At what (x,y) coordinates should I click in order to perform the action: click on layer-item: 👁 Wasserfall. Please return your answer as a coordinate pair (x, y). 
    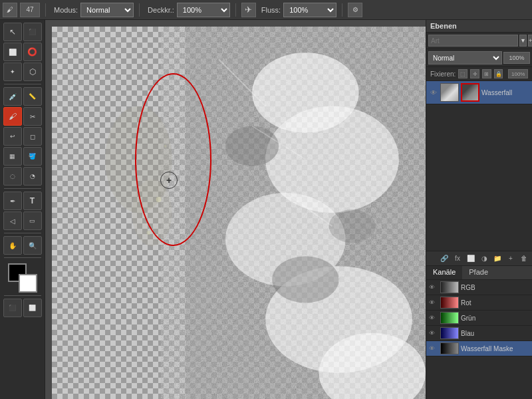
    Looking at the image, I should click on (479, 93).